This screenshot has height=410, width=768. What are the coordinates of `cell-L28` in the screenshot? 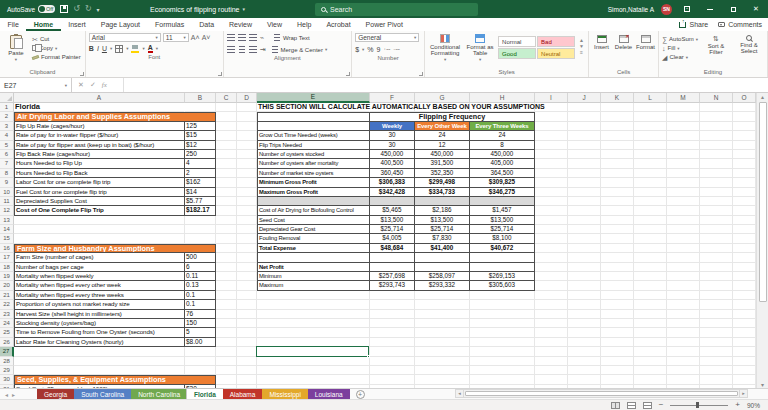 It's located at (650, 362).